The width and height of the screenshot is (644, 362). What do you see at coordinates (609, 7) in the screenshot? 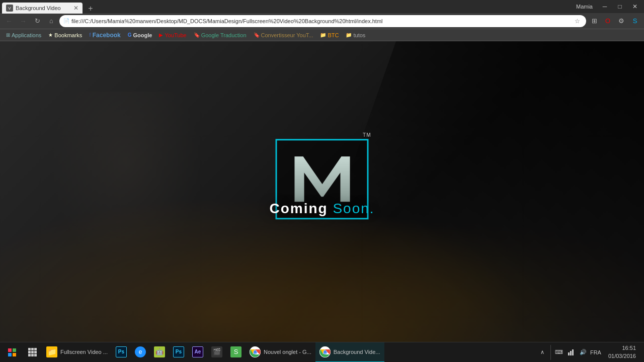
I see `window-controls: Mamia ─ □ ✕` at bounding box center [609, 7].